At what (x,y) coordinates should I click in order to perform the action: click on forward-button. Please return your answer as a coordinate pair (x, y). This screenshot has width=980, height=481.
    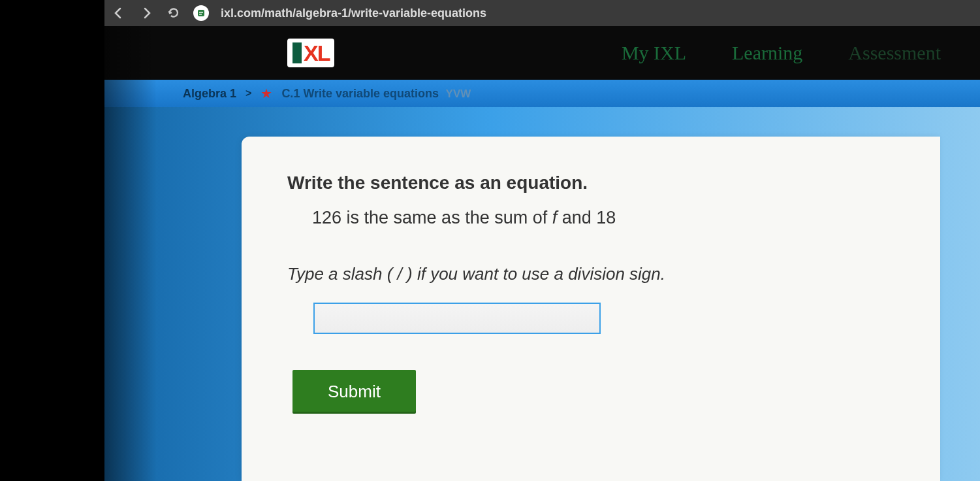
    Looking at the image, I should click on (146, 13).